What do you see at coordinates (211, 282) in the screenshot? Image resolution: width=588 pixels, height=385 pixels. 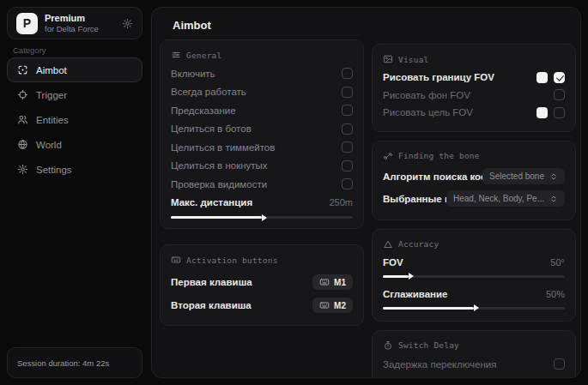 I see `keybind-label: Первая клавиша` at bounding box center [211, 282].